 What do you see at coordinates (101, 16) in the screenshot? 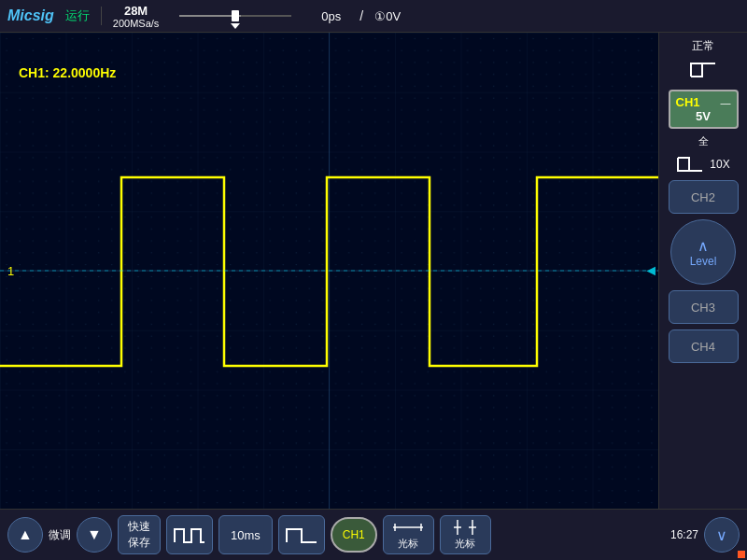
I see `divider1` at bounding box center [101, 16].